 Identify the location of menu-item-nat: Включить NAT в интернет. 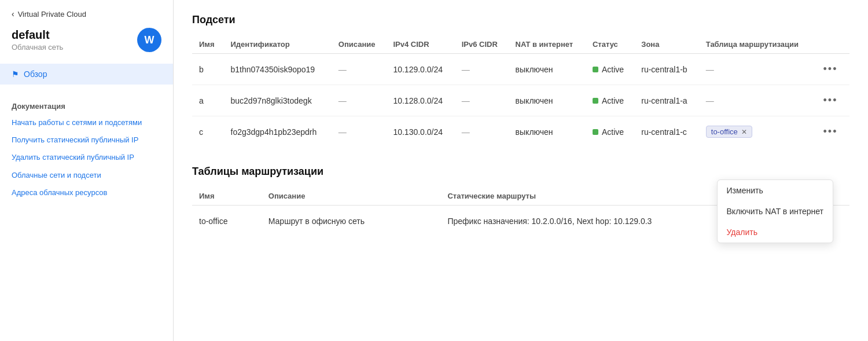
(775, 211).